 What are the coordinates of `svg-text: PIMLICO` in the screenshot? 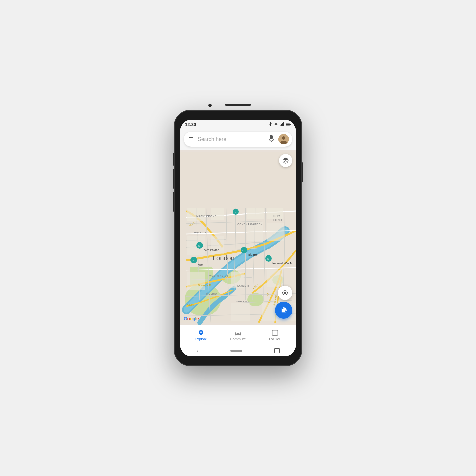 It's located at (211, 294).